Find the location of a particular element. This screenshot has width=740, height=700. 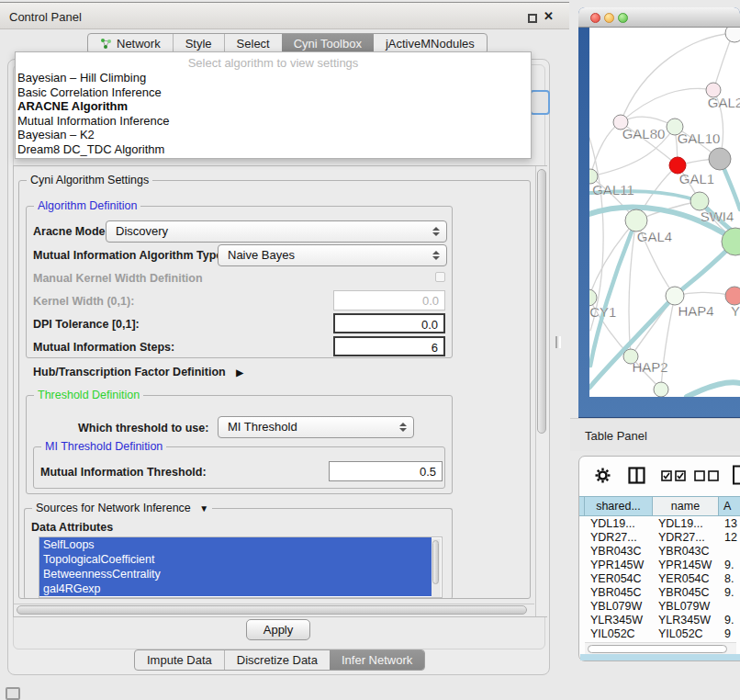

mi-steps-field: 6 is located at coordinates (389, 346).